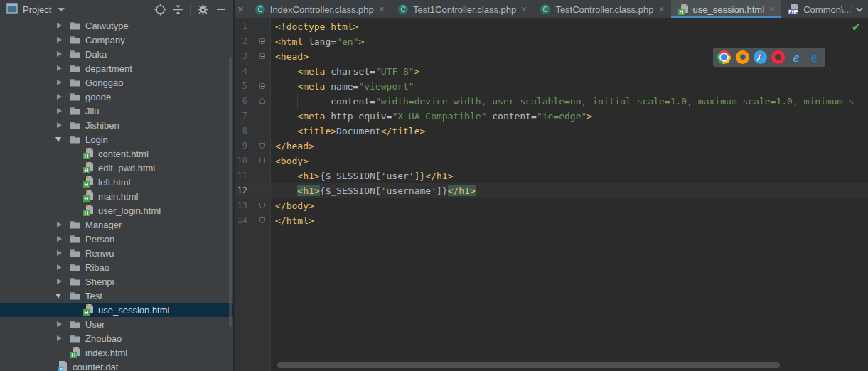  Describe the element at coordinates (727, 9) in the screenshot. I see `tab-use-session-html: Huse_session.html×` at that location.